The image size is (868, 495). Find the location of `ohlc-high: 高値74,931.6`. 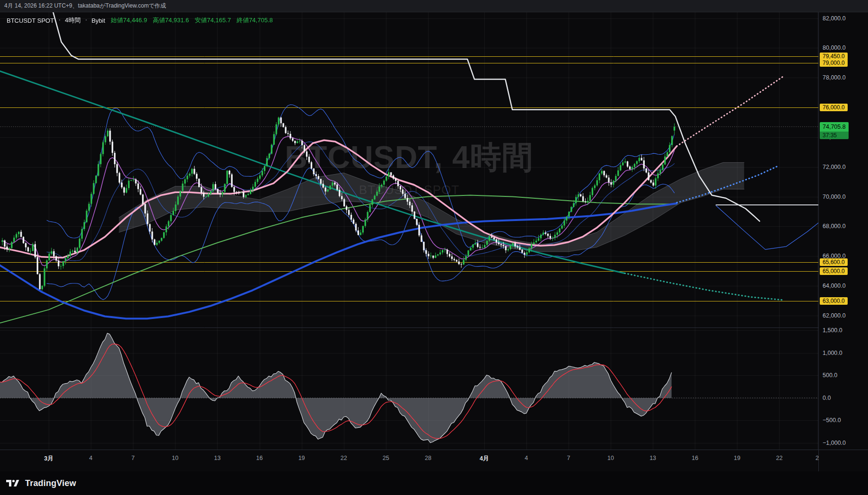

ohlc-high: 高値74,931.6 is located at coordinates (171, 20).